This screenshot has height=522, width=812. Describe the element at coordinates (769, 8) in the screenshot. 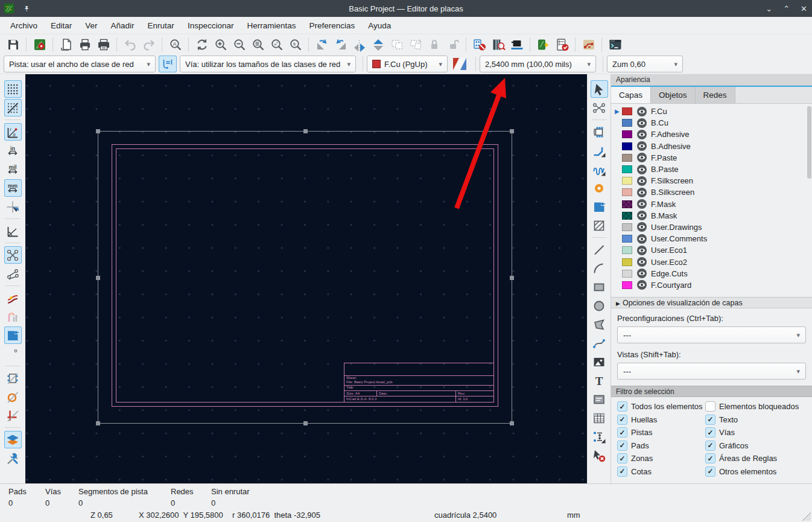

I see `minimize-button: ⌄` at that location.